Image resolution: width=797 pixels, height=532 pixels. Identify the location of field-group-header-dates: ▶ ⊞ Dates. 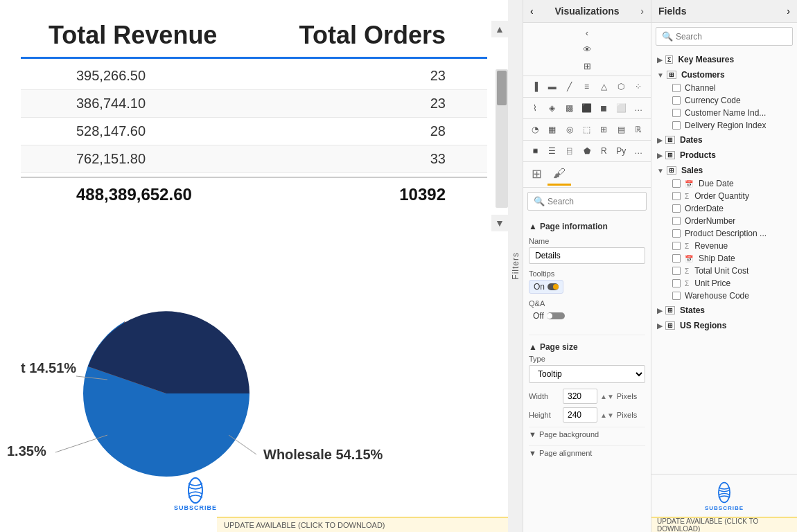
(724, 140).